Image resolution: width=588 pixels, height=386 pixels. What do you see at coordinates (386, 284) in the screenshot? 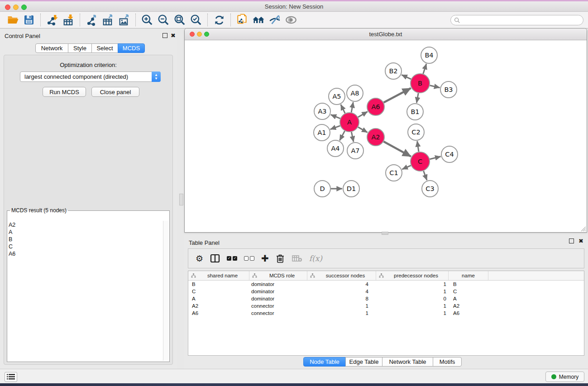
I see `table-row: Bdominator41B` at bounding box center [386, 284].